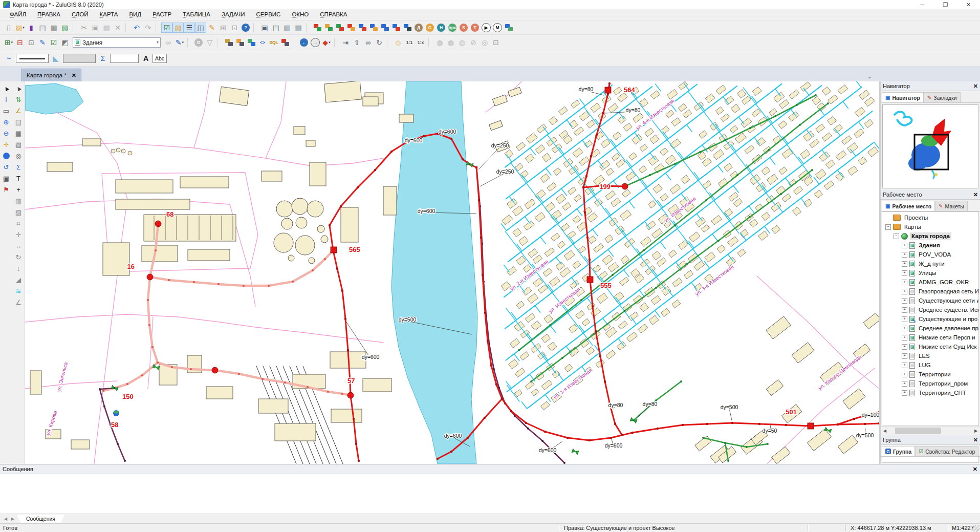 The image size is (980, 532). What do you see at coordinates (930, 310) in the screenshot?
I see `tree-item-среднее-существ-иск: +Среднее существ. Иск` at bounding box center [930, 310].